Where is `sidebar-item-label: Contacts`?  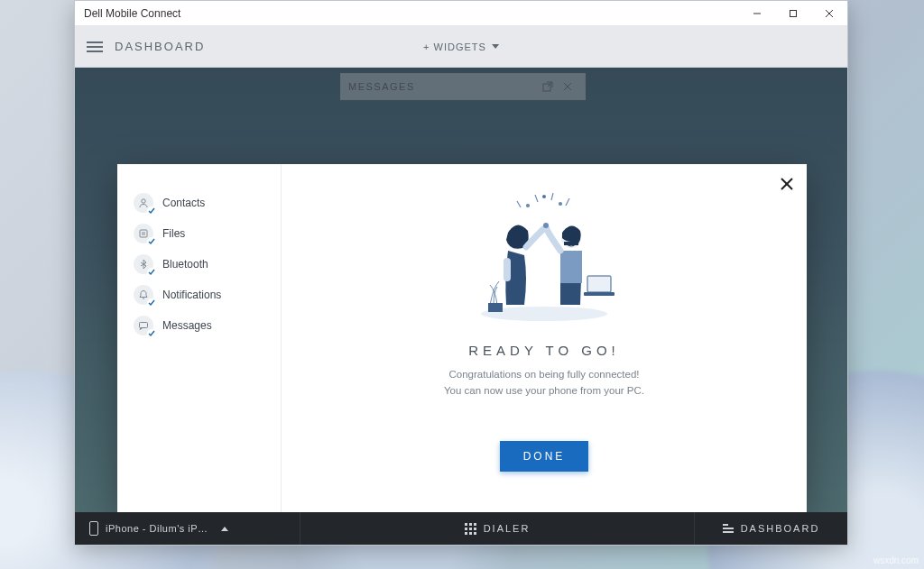
sidebar-item-label: Contacts is located at coordinates (184, 203).